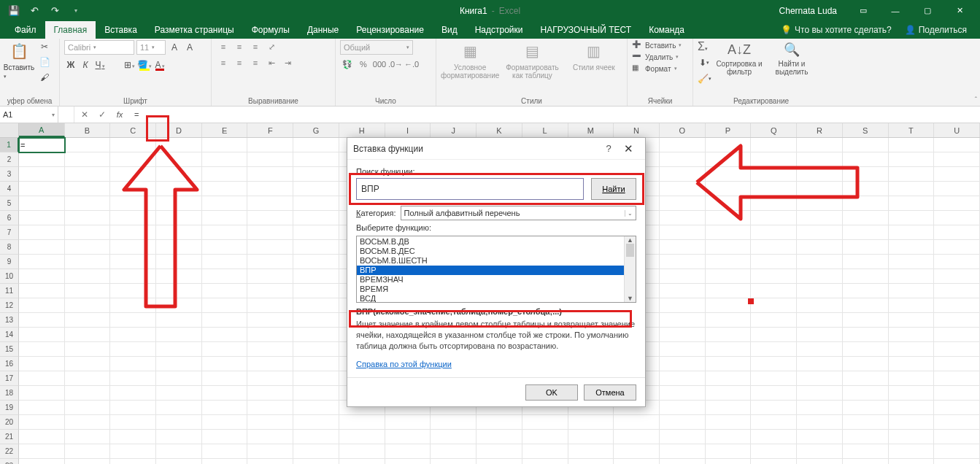 The image size is (980, 464). Describe the element at coordinates (496, 251) in the screenshot. I see `function-list-item: ВОСЬМ.В.ДЕС` at that location.